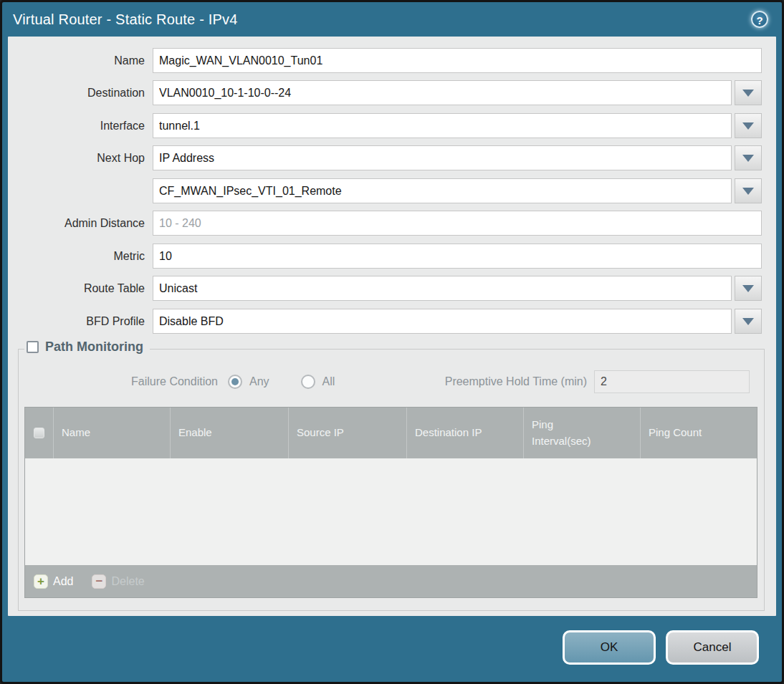  Describe the element at coordinates (41, 582) in the screenshot. I see `plus-icon: +` at that location.